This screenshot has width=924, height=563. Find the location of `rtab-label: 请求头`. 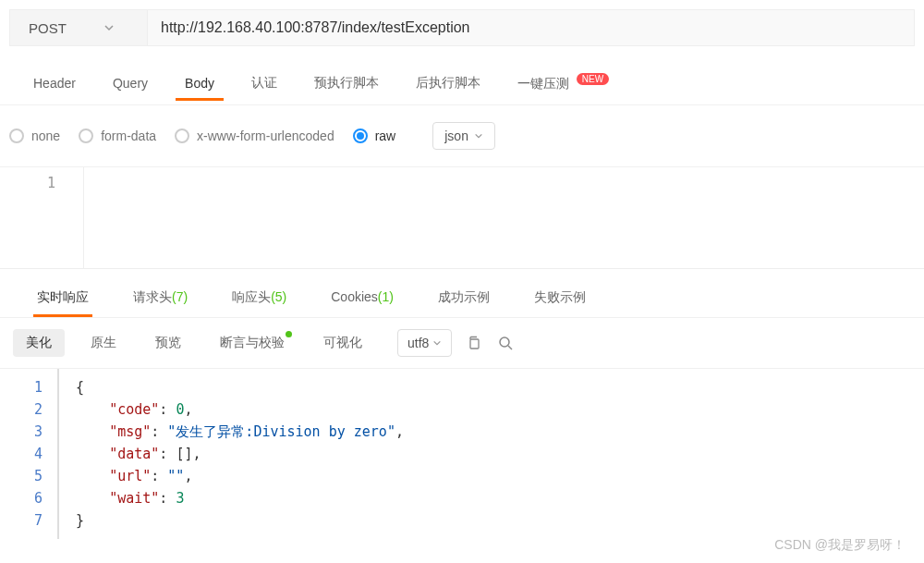

rtab-label: 请求头 is located at coordinates (152, 297).